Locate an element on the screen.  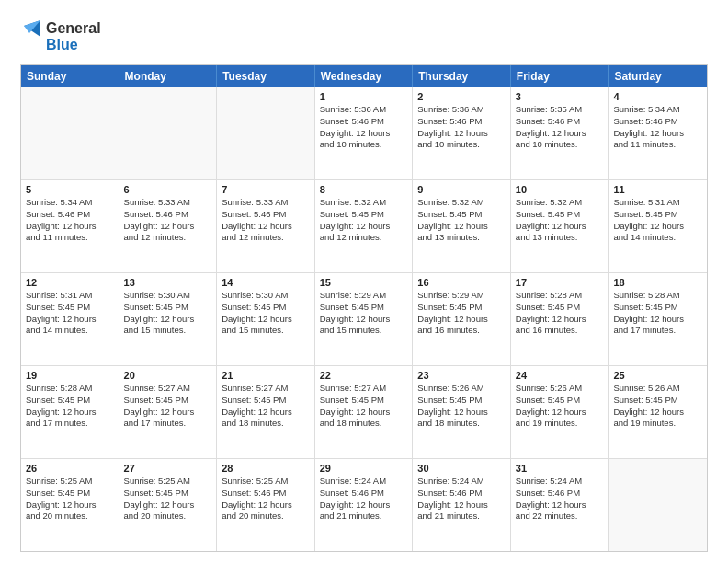
day-number: 7 is located at coordinates (266, 190).